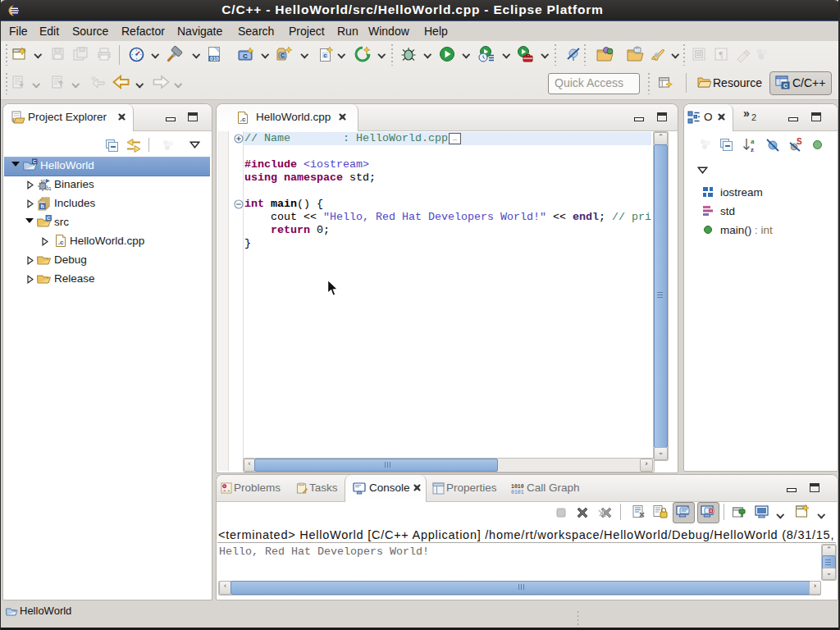 Image resolution: width=840 pixels, height=630 pixels. What do you see at coordinates (49, 189) in the screenshot?
I see `svg-text: 01` at bounding box center [49, 189].